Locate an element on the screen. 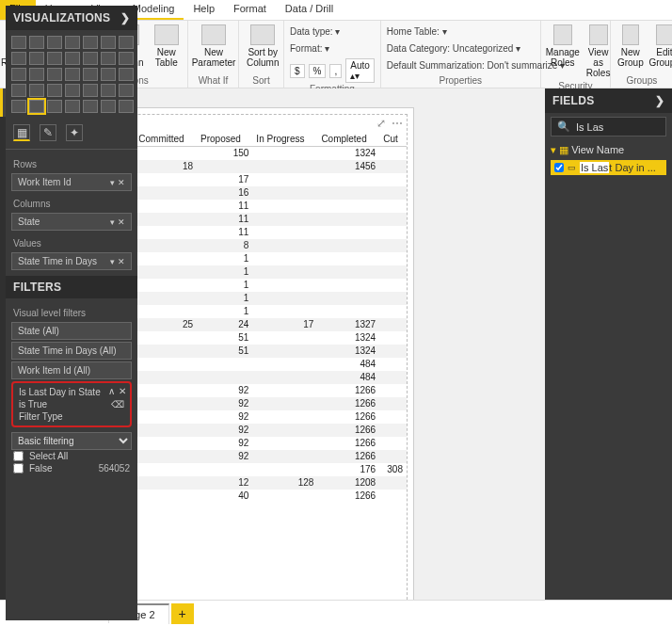 This screenshot has height=626, width=672. collapse-filter-icon: ∧ is located at coordinates (111, 392).